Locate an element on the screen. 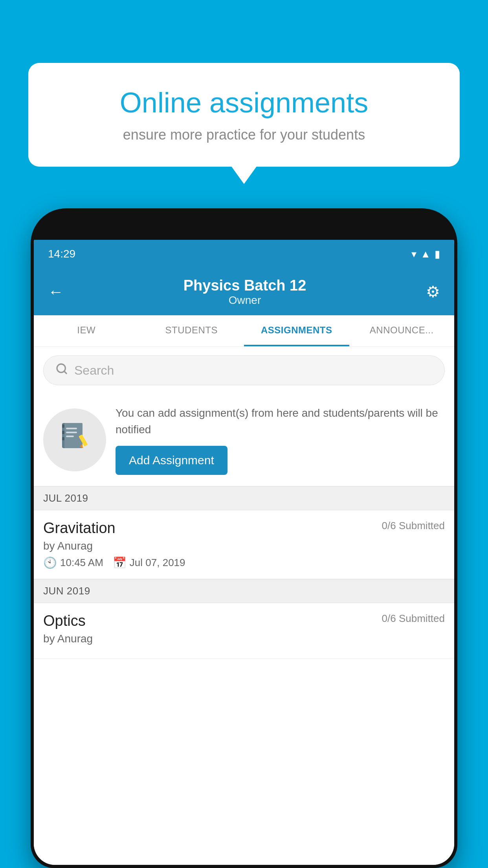 The height and width of the screenshot is (868, 488). search-icon is located at coordinates (62, 370).